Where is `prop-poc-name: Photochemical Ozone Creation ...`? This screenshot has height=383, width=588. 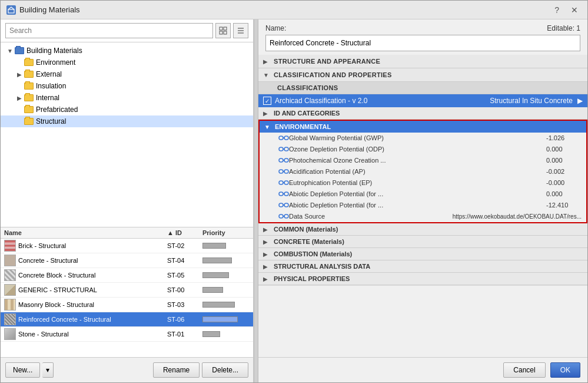
prop-poc-name: Photochemical Ozone Creation ... is located at coordinates (418, 160).